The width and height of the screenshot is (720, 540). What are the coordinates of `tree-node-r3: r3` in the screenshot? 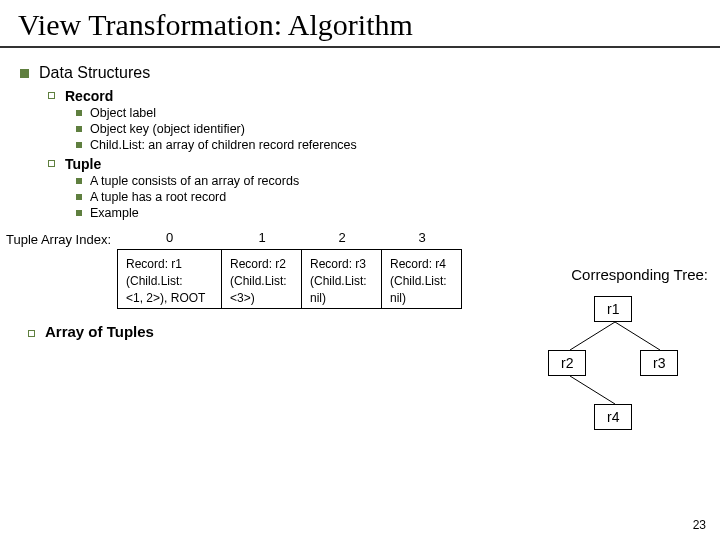 It's located at (659, 363).